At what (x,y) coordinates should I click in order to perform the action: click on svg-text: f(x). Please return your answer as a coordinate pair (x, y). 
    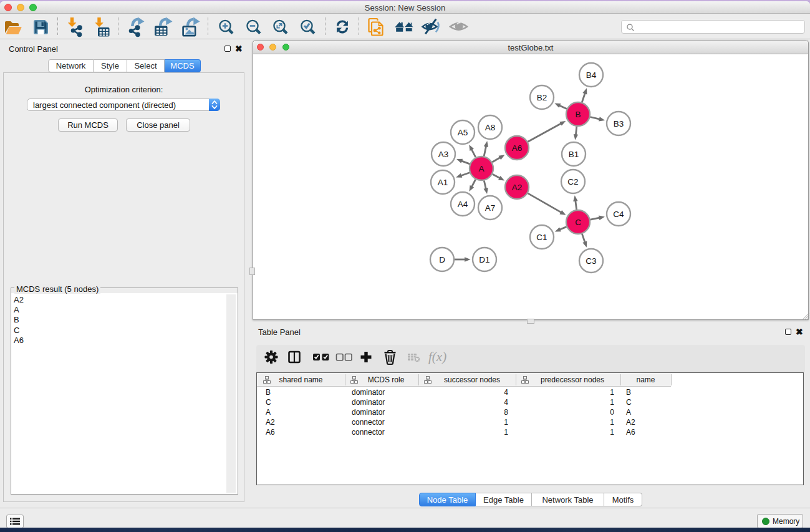
    Looking at the image, I should click on (438, 357).